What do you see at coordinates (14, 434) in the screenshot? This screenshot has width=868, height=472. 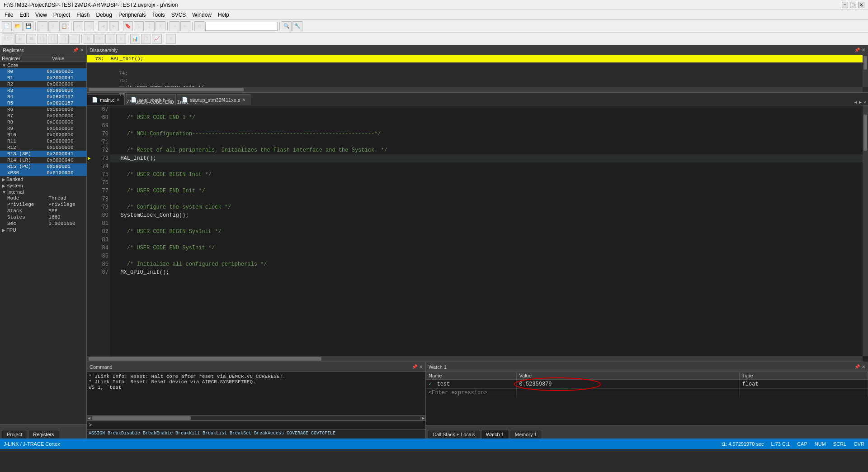 I see `tab-project: Project` at bounding box center [14, 434].